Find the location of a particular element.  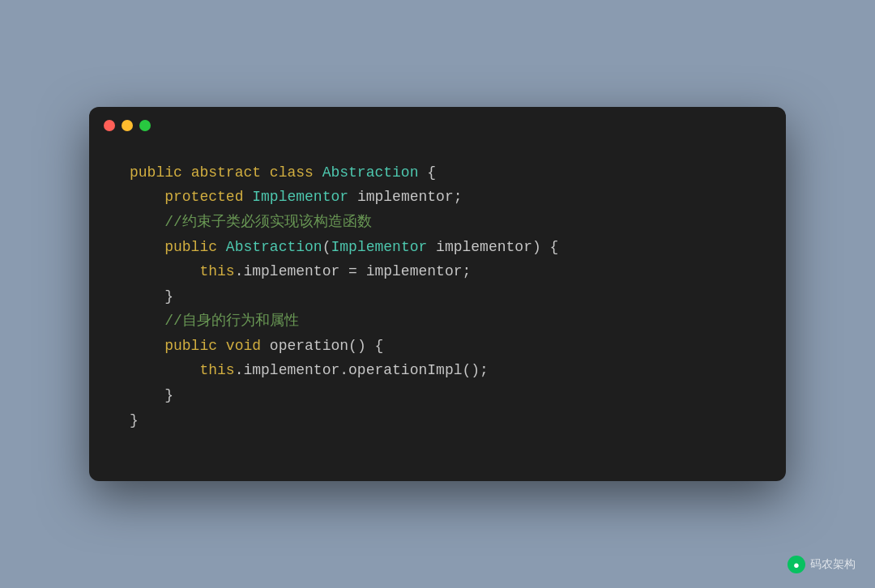

code-token: implementor; is located at coordinates (405, 197).